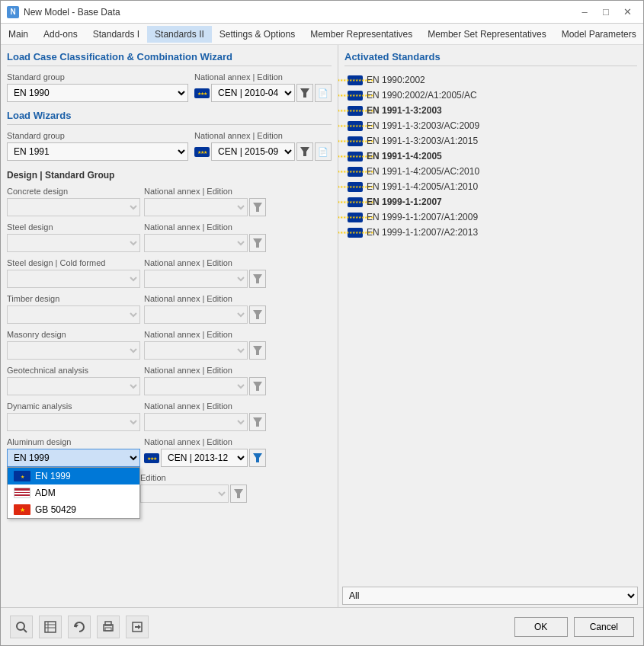  I want to click on ok-button: OK, so click(541, 627).